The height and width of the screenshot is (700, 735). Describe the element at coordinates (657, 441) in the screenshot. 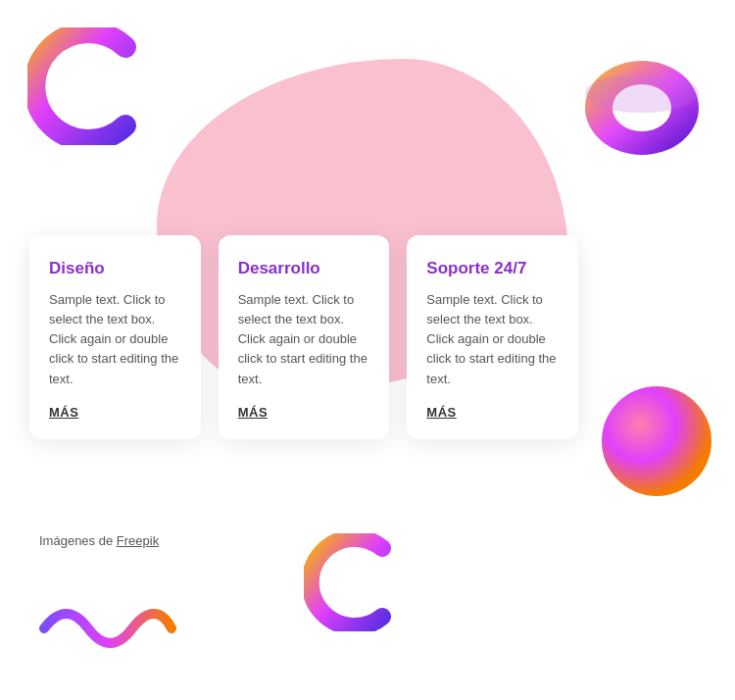

I see `sphere-bottom-right-icon` at that location.